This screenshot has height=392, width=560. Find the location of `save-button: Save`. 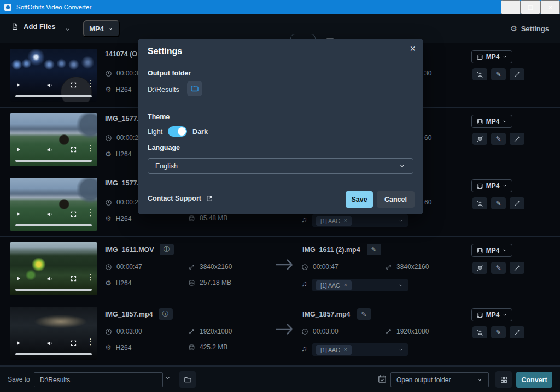

save-button: Save is located at coordinates (359, 200).